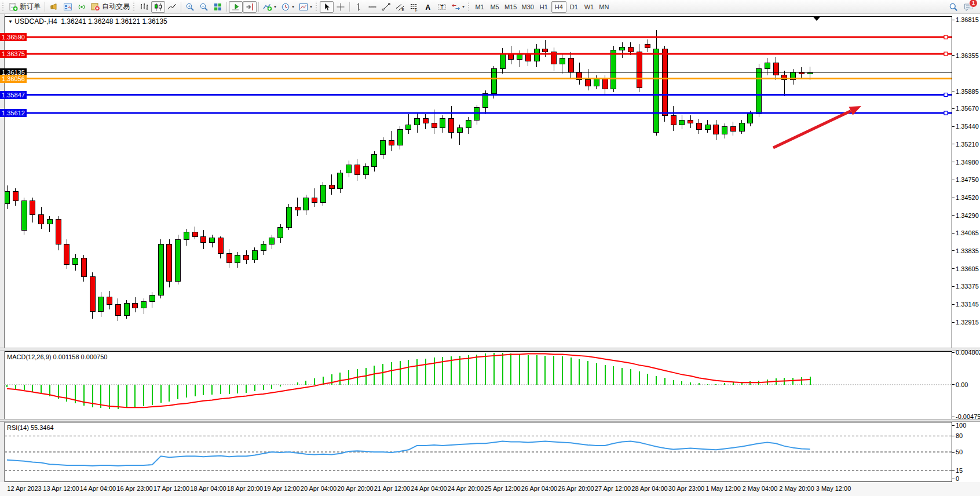  I want to click on trendline-button, so click(386, 7).